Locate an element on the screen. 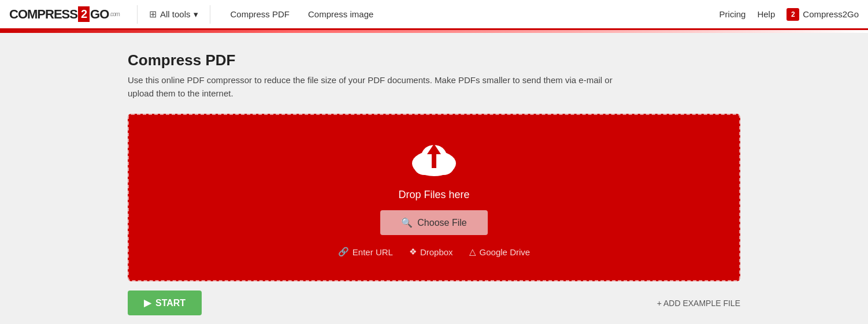 The height and width of the screenshot is (324, 868). nav-links: Compress PDF Compress image is located at coordinates (302, 14).